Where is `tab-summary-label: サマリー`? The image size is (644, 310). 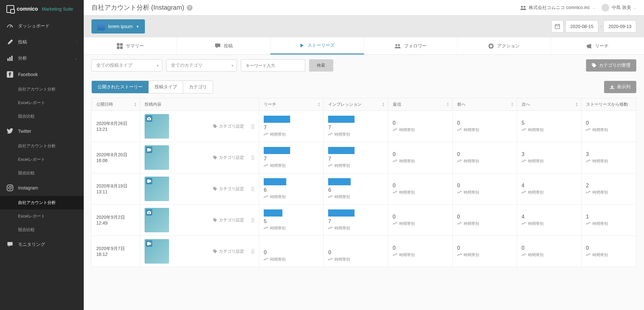 tab-summary-label: サマリー is located at coordinates (135, 46).